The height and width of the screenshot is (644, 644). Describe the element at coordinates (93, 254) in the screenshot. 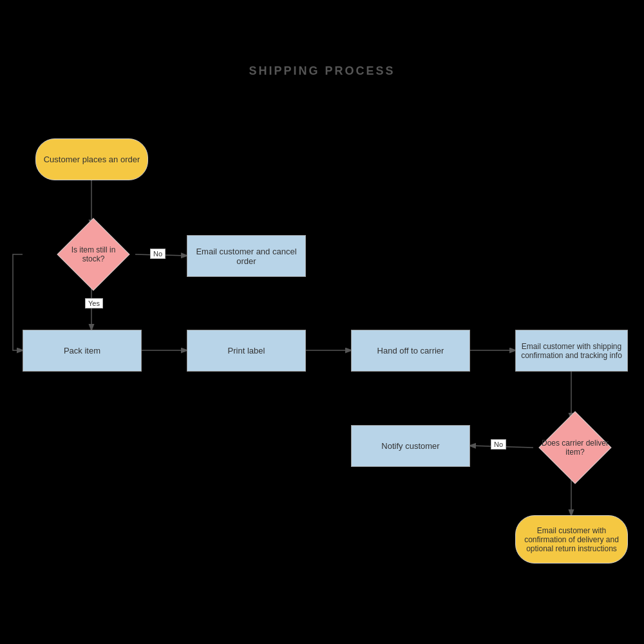

I see `decision1-node: Is item still in stock?` at that location.